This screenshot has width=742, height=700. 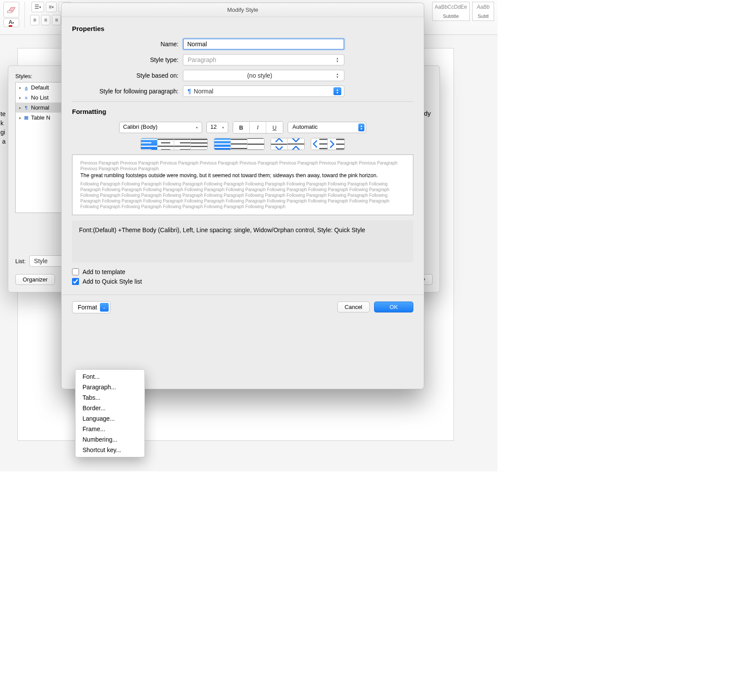 What do you see at coordinates (199, 144) in the screenshot?
I see `justify-button` at bounding box center [199, 144].